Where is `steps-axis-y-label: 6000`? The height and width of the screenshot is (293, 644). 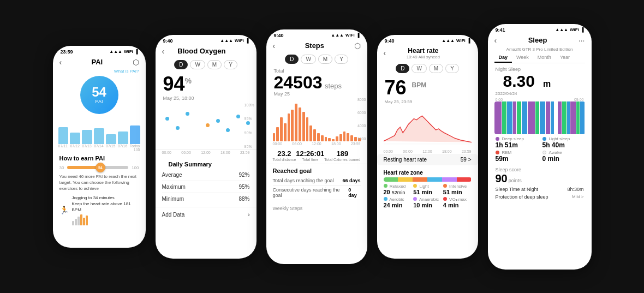
steps-axis-y-label: 6000 is located at coordinates (362, 112).